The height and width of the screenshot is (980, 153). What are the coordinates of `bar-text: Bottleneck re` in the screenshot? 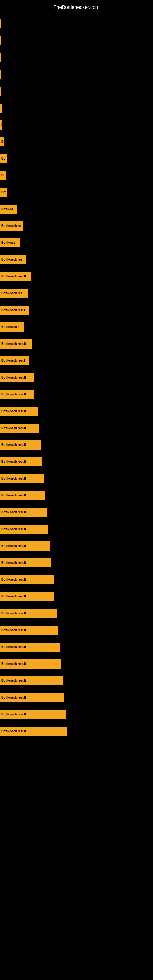 It's located at (11, 226).